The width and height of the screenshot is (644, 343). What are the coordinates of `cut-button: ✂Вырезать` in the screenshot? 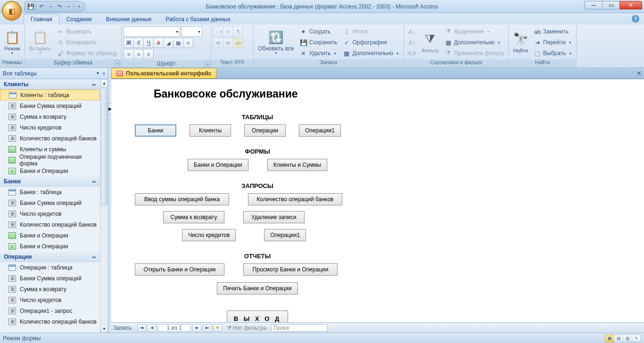 It's located at (87, 32).